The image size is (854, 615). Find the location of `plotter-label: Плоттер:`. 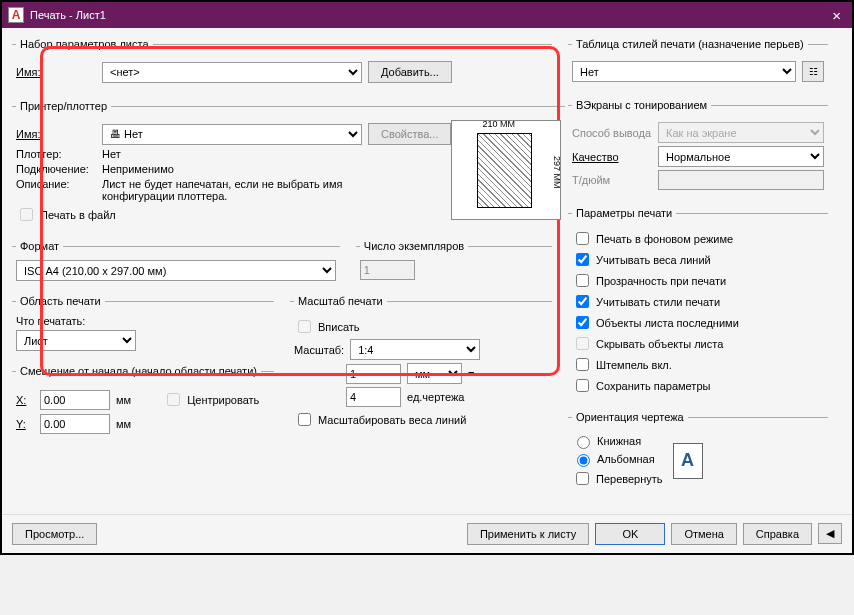

plotter-label: Плоттер: is located at coordinates (56, 154).